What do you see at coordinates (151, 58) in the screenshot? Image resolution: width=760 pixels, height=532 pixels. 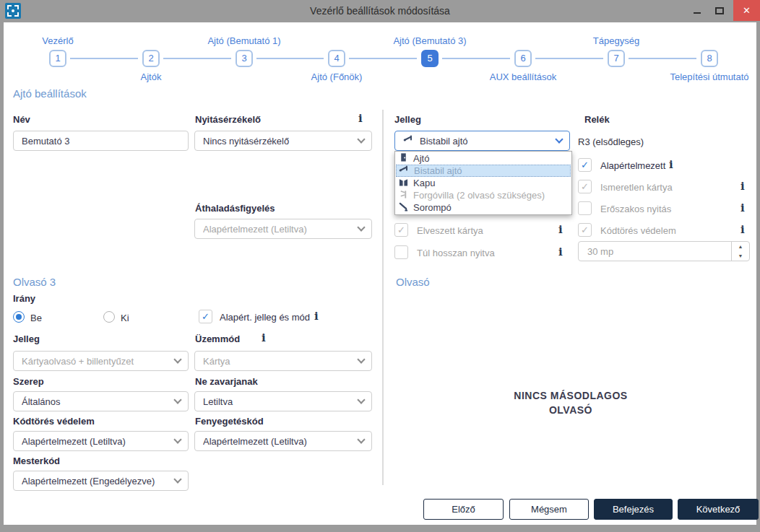 I see `step-2: 2` at bounding box center [151, 58].